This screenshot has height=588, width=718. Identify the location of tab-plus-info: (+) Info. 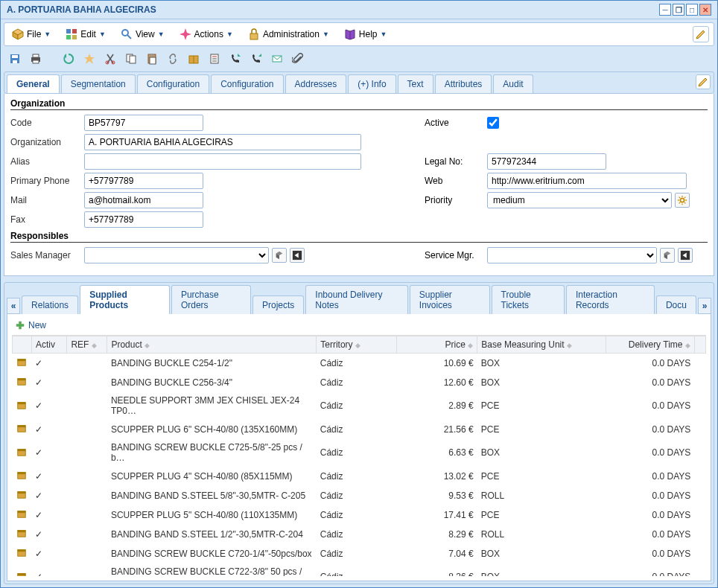
(372, 83).